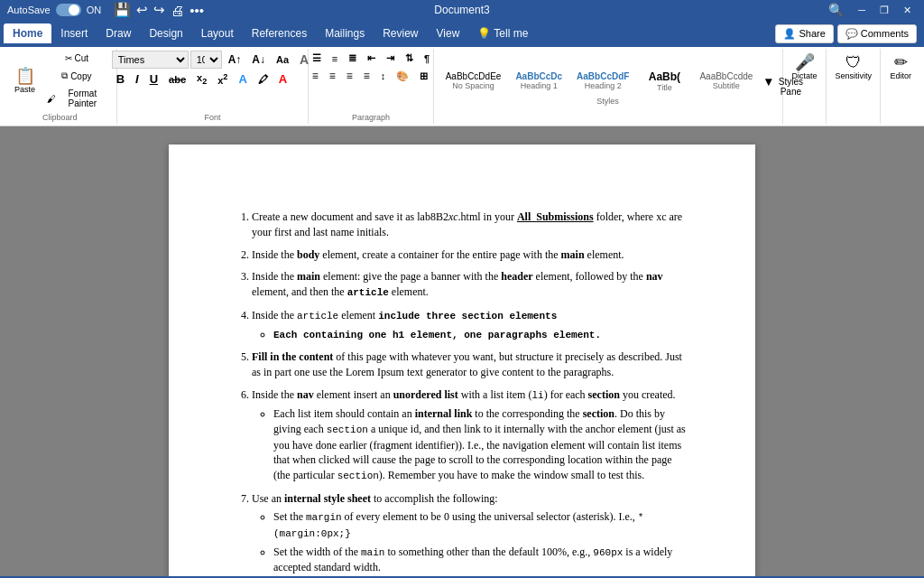 The width and height of the screenshot is (924, 578). What do you see at coordinates (150, 60) in the screenshot?
I see `font-family-select: Times` at bounding box center [150, 60].